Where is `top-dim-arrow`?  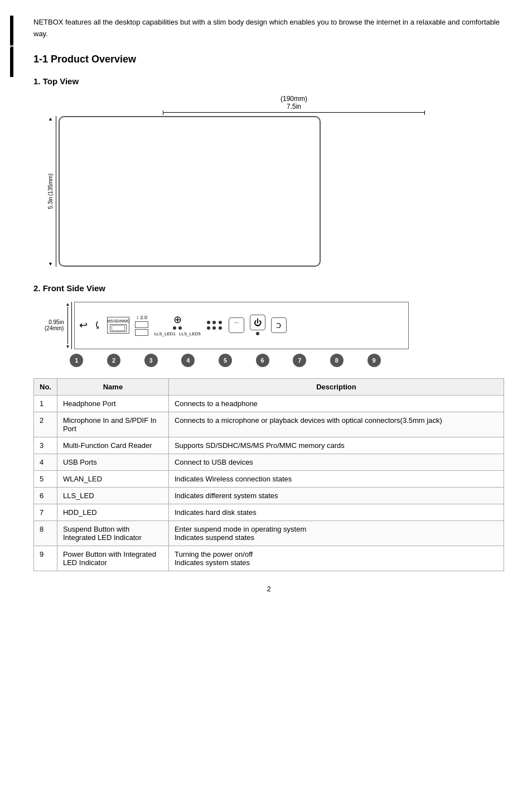 top-dim-arrow is located at coordinates (294, 113).